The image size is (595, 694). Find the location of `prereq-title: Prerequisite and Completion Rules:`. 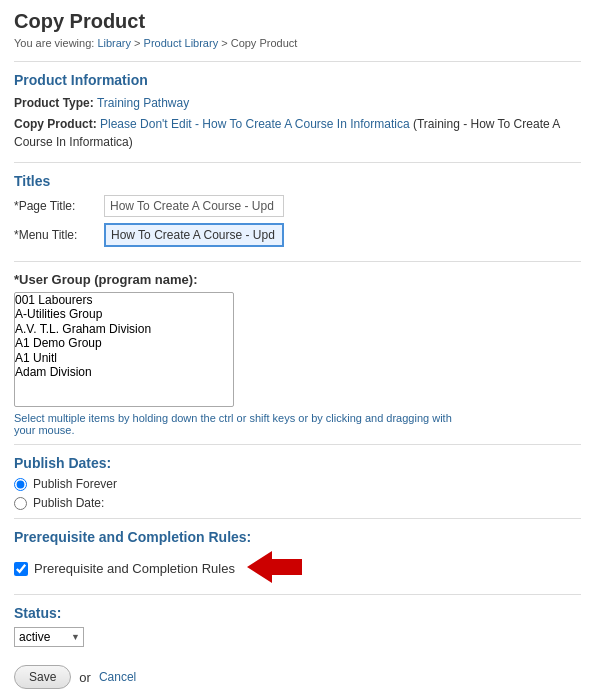

prereq-title: Prerequisite and Completion Rules: is located at coordinates (298, 537).